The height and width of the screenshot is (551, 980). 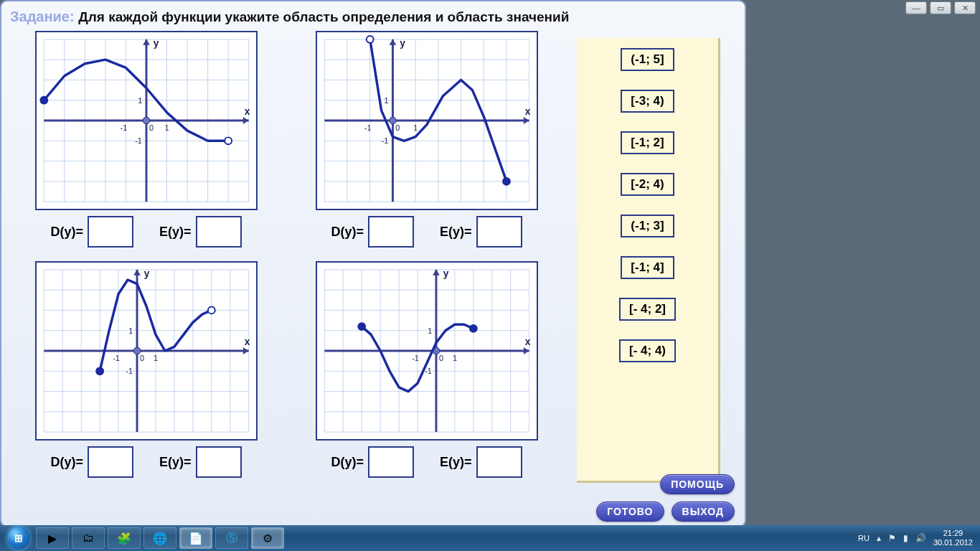 I want to click on graph-1-domain-drop, so click(x=110, y=232).